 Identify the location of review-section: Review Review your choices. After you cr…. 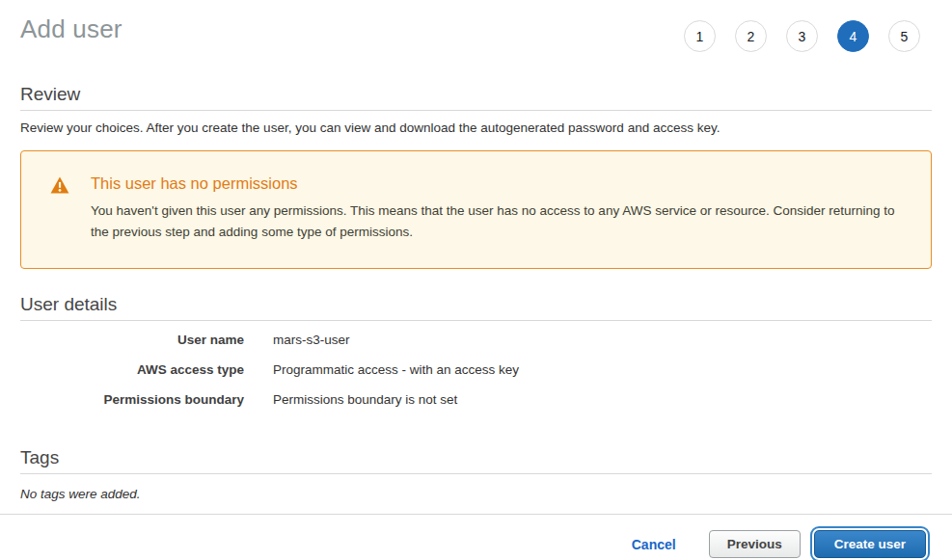
(476, 110).